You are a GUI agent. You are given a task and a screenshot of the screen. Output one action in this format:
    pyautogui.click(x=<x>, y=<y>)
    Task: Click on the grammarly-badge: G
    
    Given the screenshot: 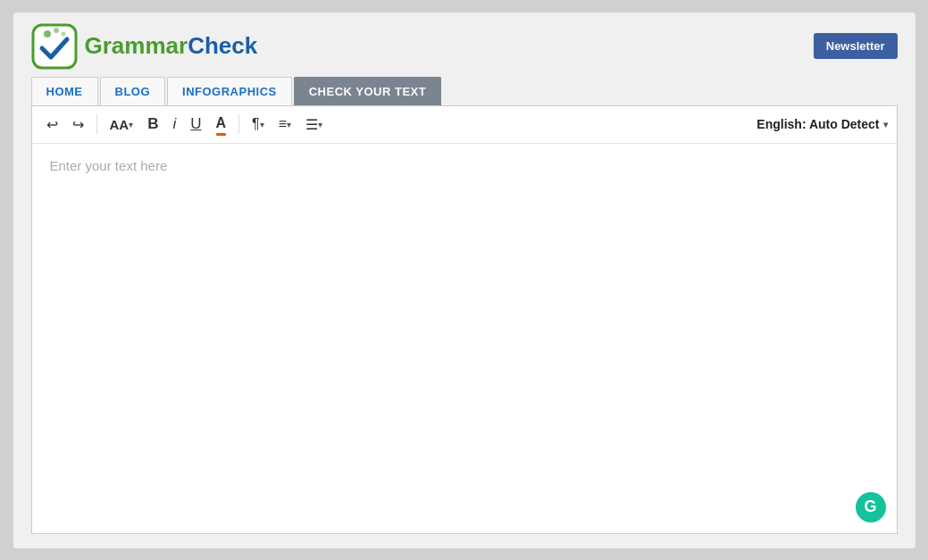 What is the action you would take?
    pyautogui.click(x=871, y=507)
    